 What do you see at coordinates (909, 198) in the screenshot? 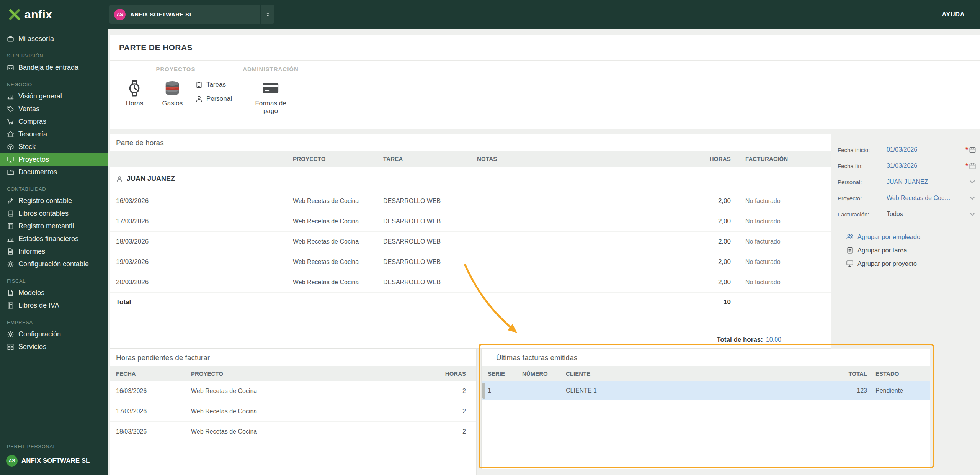
I see `filter-proyecto: Proyecto: Web Recetas de Cocina` at bounding box center [909, 198].